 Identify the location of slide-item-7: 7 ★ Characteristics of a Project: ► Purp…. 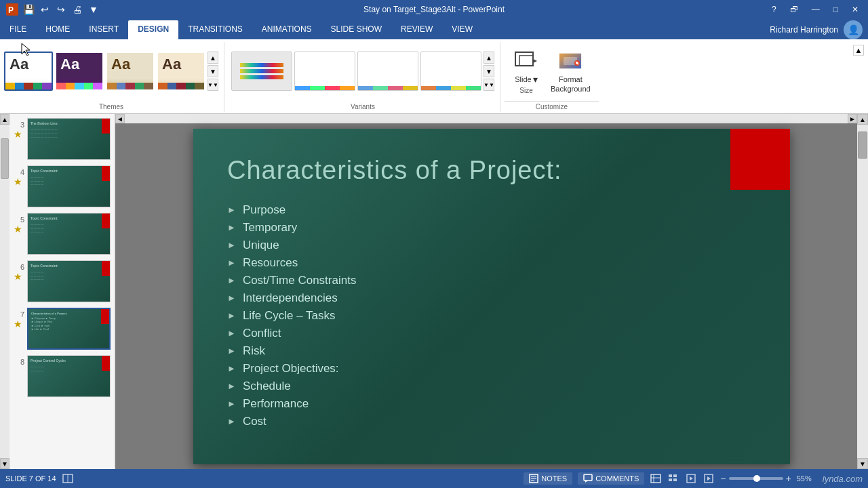
(62, 329).